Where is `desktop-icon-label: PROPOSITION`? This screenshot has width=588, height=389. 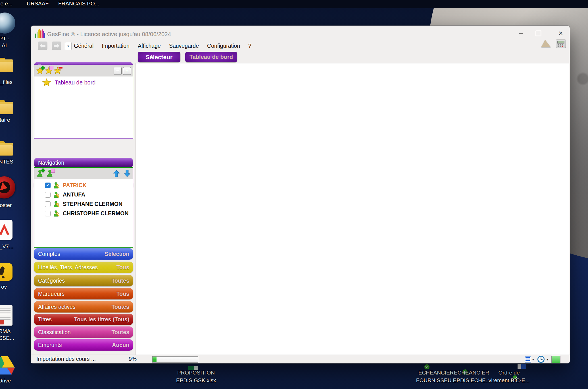 desktop-icon-label: PROPOSITION is located at coordinates (196, 373).